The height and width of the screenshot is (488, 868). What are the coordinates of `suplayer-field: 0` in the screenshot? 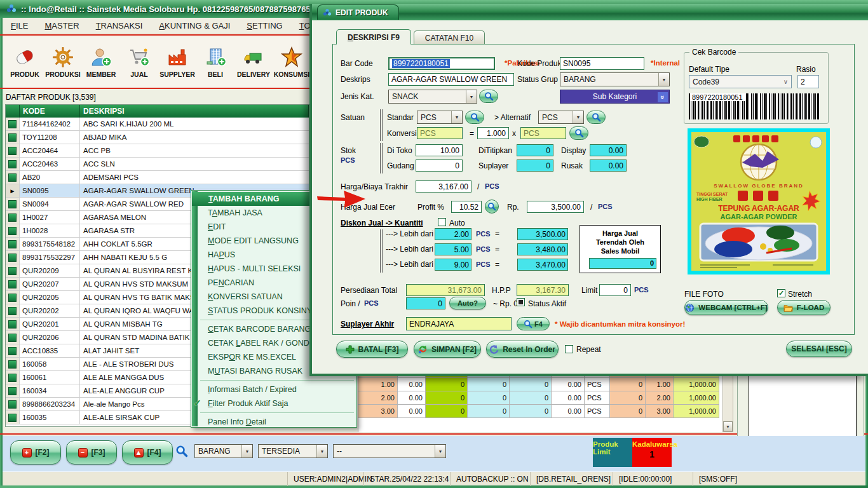 It's located at (535, 165).